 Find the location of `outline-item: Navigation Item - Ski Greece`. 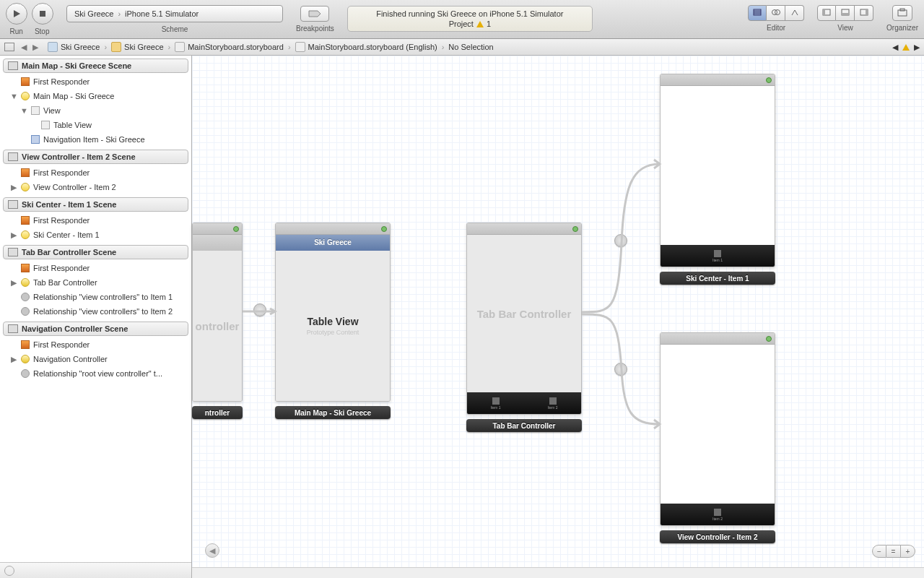

outline-item: Navigation Item - Ski Greece is located at coordinates (95, 139).